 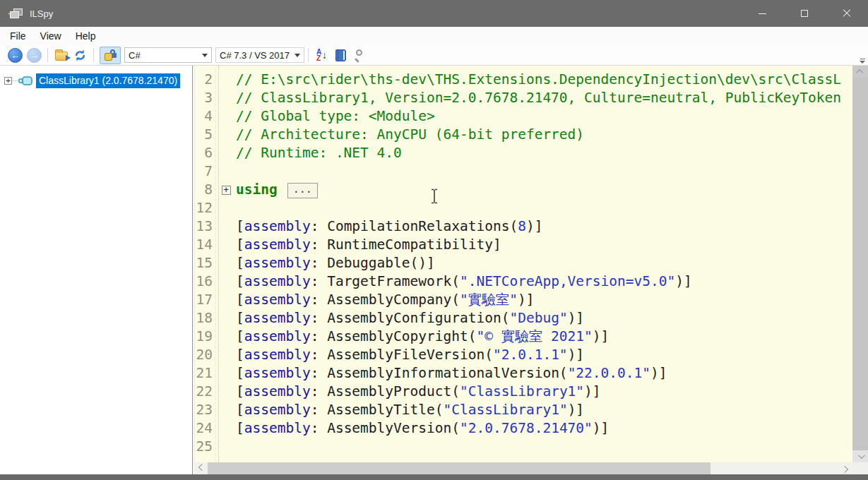 What do you see at coordinates (845, 469) in the screenshot?
I see `scroll-right-button` at bounding box center [845, 469].